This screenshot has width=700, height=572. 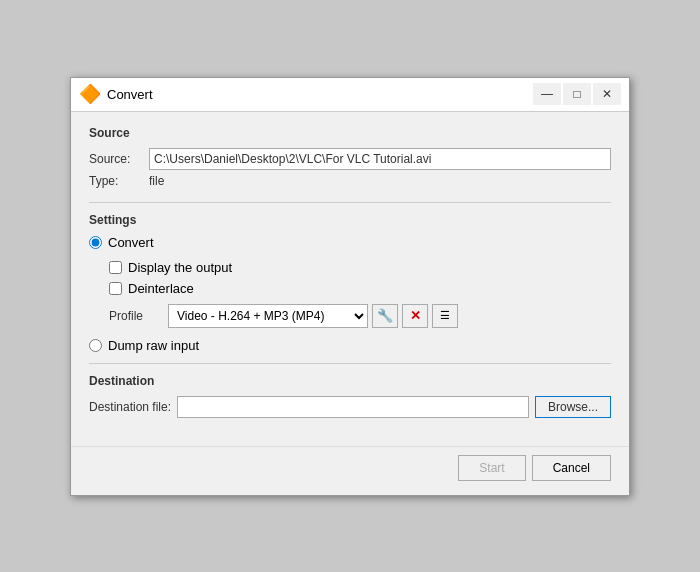 I want to click on dump-label: Dump raw input, so click(x=154, y=346).